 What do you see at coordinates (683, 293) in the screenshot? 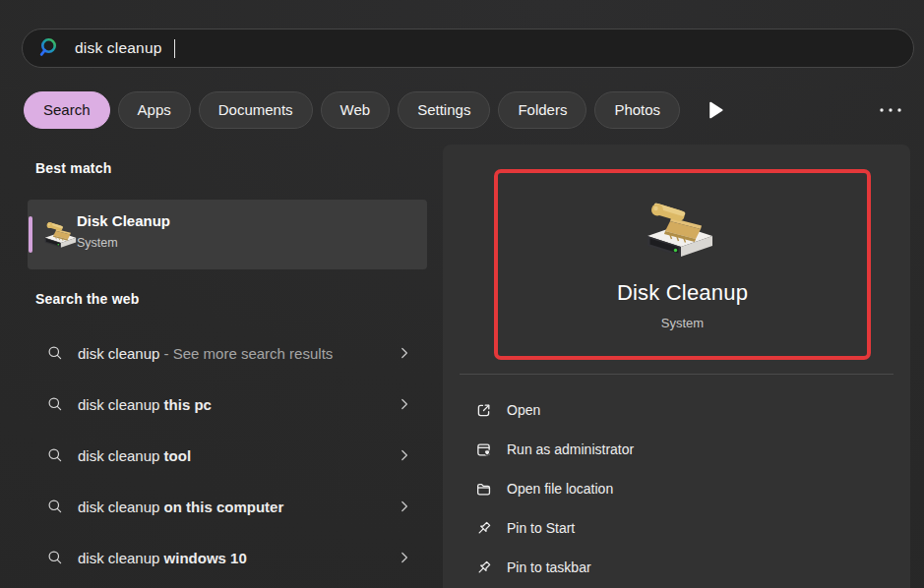
I see `preview-title: Disk Cleanup` at bounding box center [683, 293].